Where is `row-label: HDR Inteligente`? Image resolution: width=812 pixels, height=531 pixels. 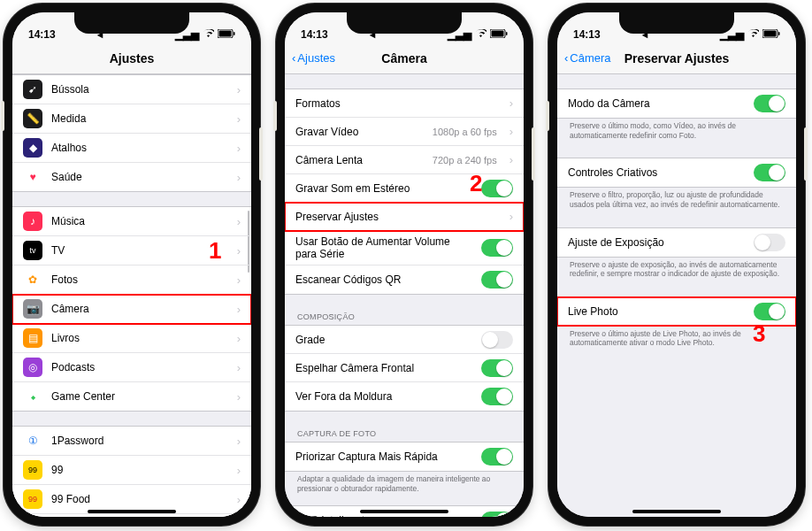
row-label: HDR Inteligente is located at coordinates (384, 515).